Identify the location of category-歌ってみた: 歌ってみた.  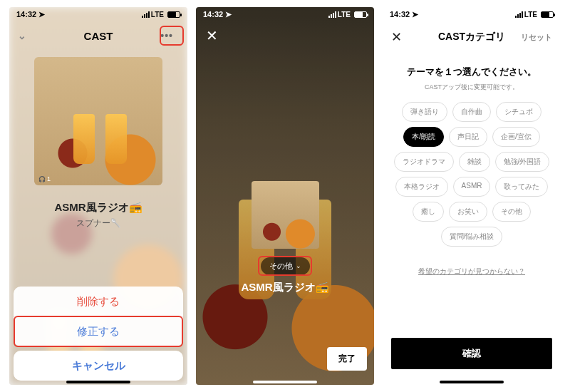
(522, 187).